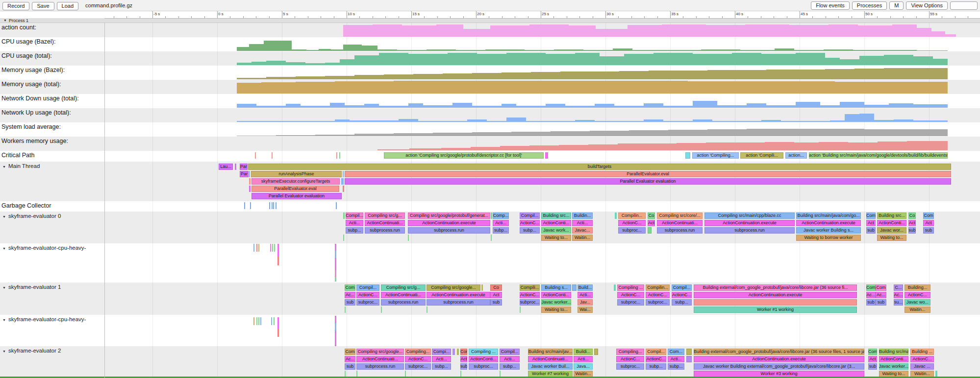  What do you see at coordinates (496, 288) in the screenshot?
I see `timeline-bar: Co` at bounding box center [496, 288].